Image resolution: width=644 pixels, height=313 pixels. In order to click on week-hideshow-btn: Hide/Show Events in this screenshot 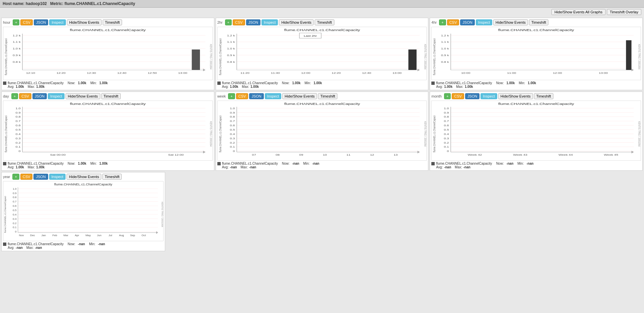, I will do `click(300, 96)`.